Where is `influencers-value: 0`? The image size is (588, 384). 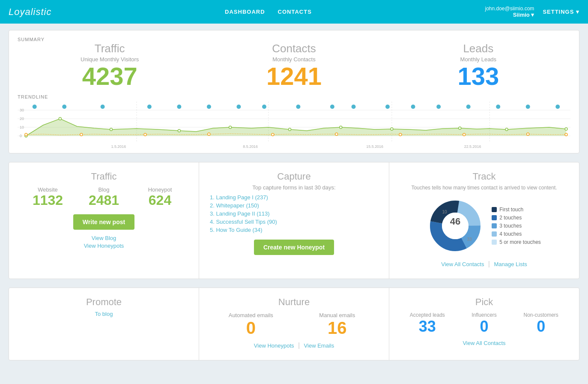 influencers-value: 0 is located at coordinates (484, 327).